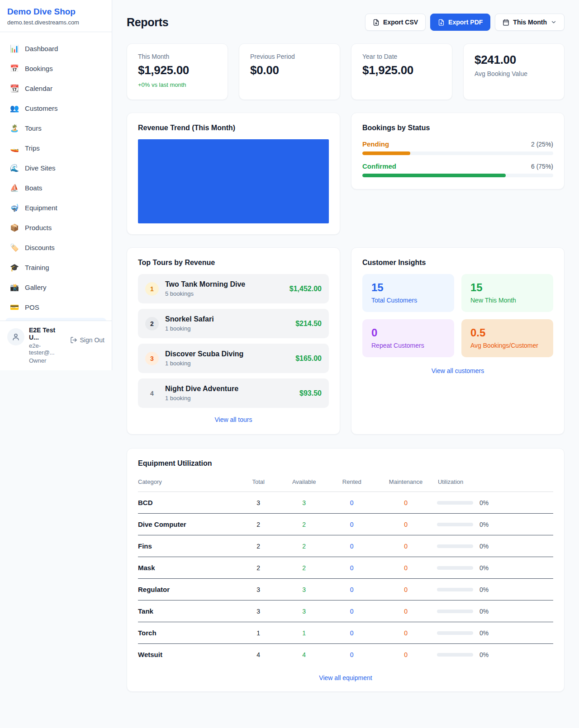 This screenshot has height=728, width=579. Describe the element at coordinates (14, 288) in the screenshot. I see `gallery-icon: 📸` at that location.